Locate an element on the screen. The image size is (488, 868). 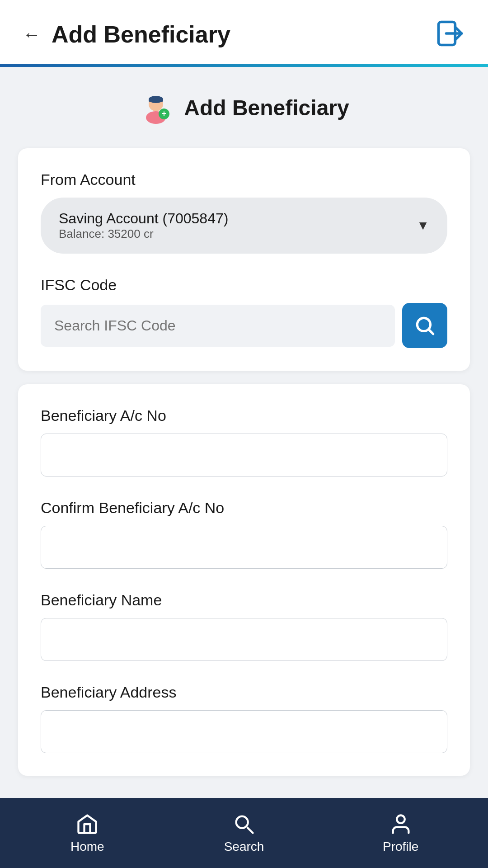
beneficiary-address-label: Beneficiary Address is located at coordinates (244, 693).